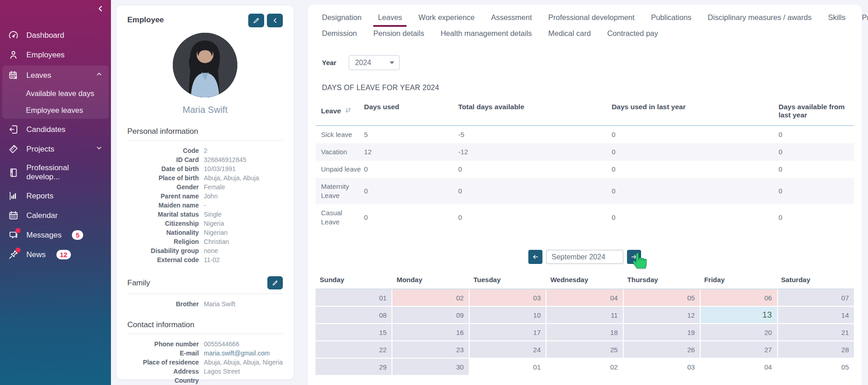  I want to click on calendar-day-cell: 20, so click(738, 332).